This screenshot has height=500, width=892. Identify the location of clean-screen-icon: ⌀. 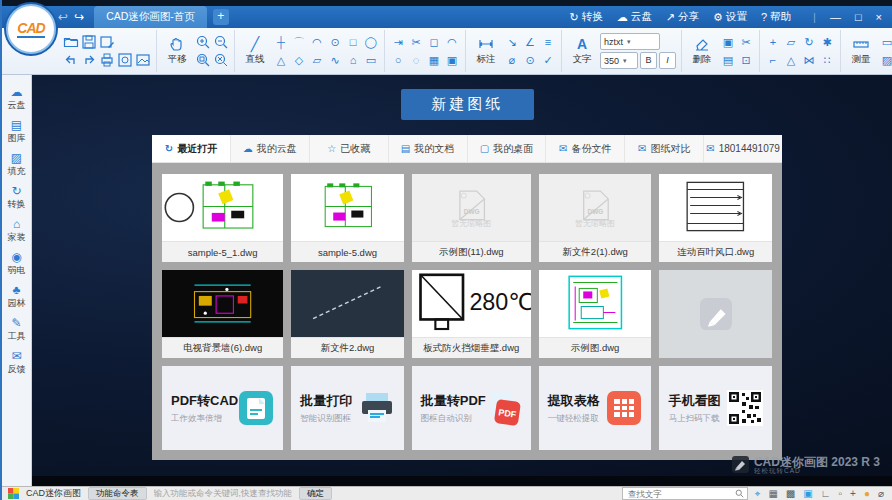
(881, 494).